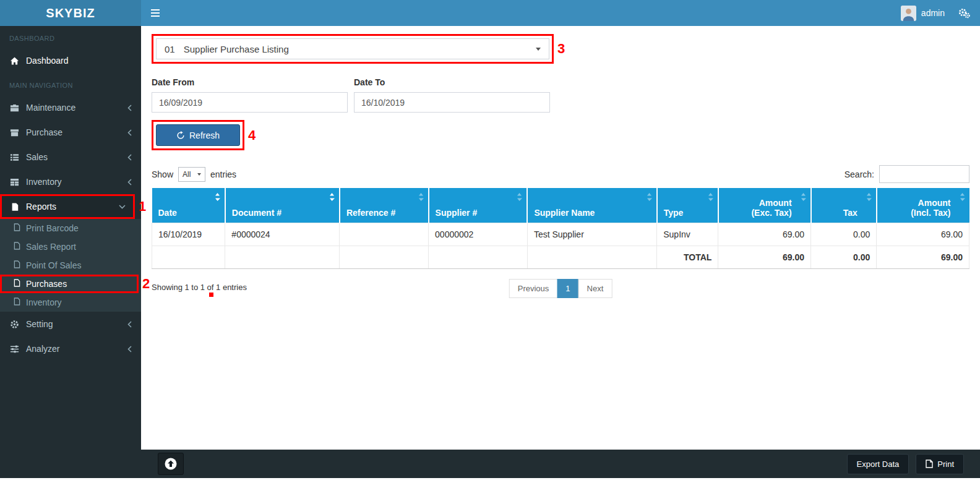 Image resolution: width=980 pixels, height=483 pixels. I want to click on topbar: SKYBIZ admin, so click(490, 13).